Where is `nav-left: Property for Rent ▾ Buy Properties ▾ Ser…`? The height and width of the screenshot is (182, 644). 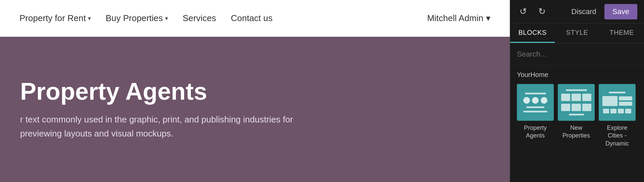 nav-left: Property for Rent ▾ Buy Properties ▾ Ser… is located at coordinates (217, 18).